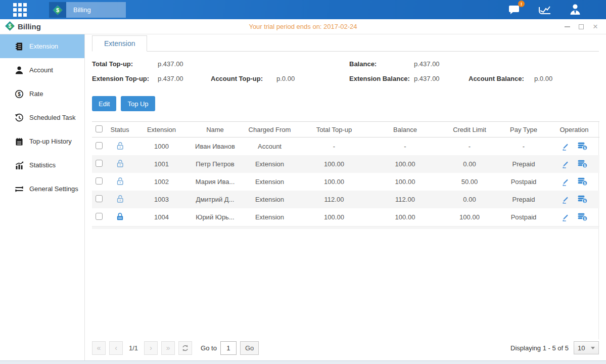  Describe the element at coordinates (42, 142) in the screenshot. I see `sidebar-item-topup-history: Top-up History` at that location.